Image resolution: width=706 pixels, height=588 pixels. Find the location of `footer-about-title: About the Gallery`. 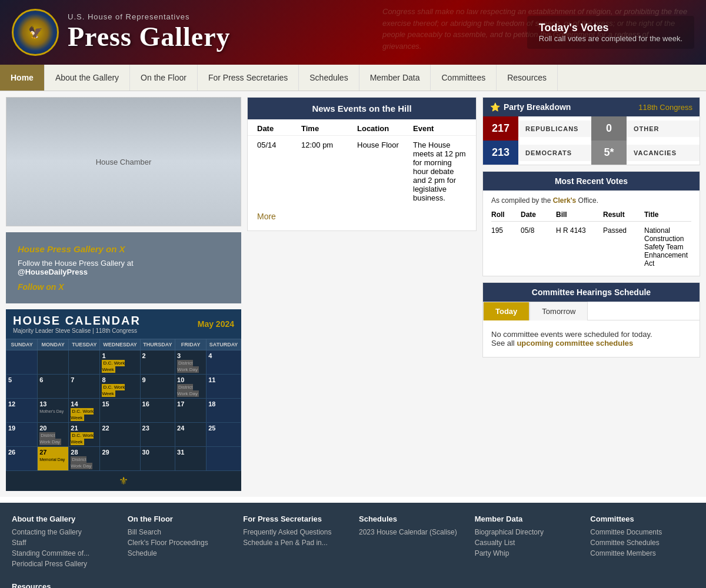

footer-about-title: About the Gallery is located at coordinates (64, 519).